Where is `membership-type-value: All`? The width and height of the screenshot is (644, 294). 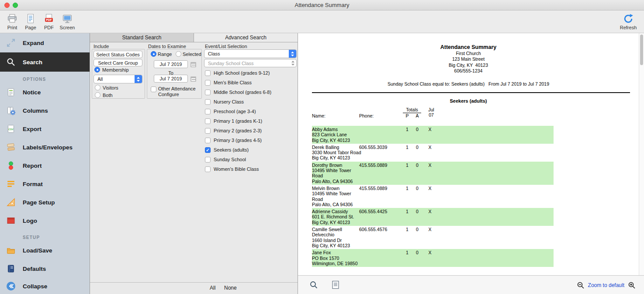 membership-type-value: All is located at coordinates (114, 79).